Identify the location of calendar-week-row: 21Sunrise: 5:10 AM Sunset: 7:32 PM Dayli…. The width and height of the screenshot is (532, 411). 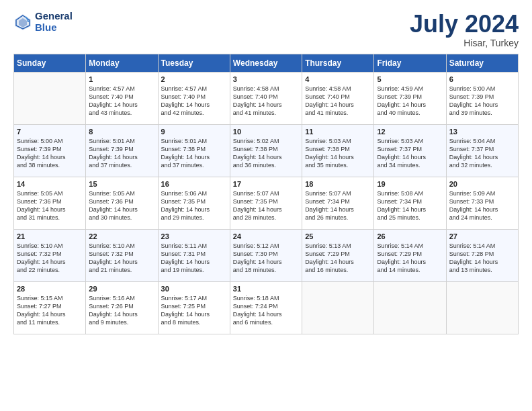
(266, 255).